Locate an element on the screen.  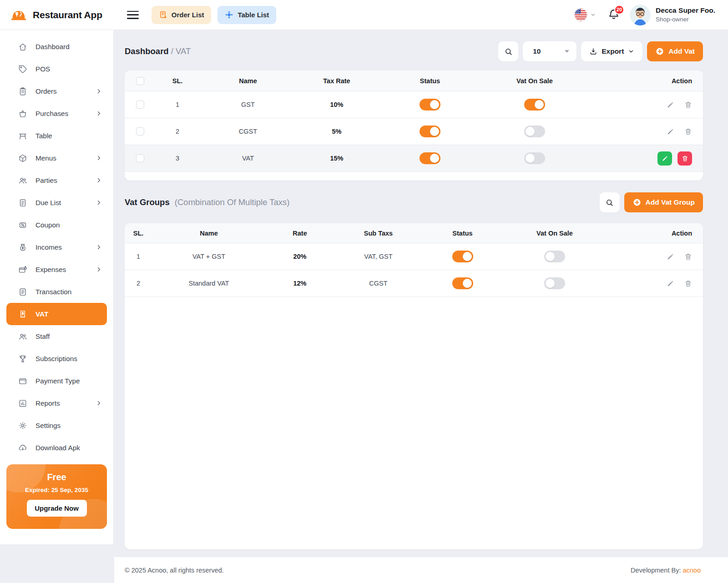
table-list-icon is located at coordinates (229, 15).